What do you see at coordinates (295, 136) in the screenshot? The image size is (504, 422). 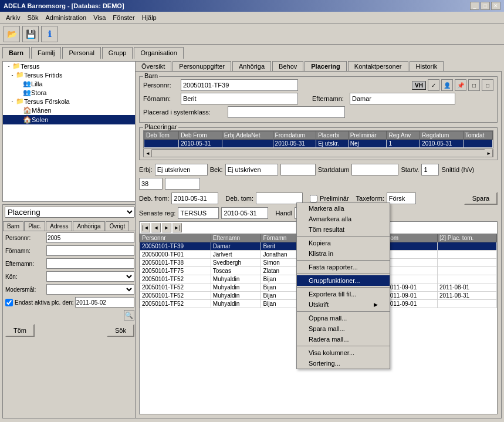 I see `col-fromdatum: Fromdatum` at bounding box center [295, 136].